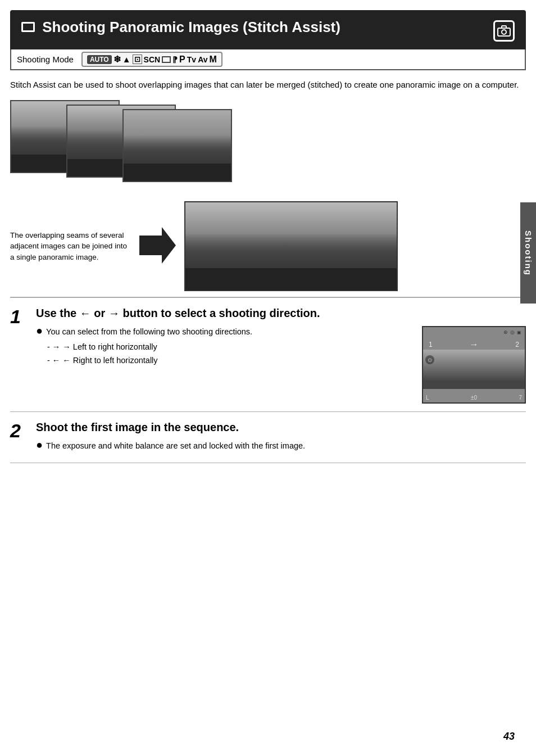 Image resolution: width=536 pixels, height=756 pixels. Describe the element at coordinates (23, 316) in the screenshot. I see `step-1-number: 1` at that location.